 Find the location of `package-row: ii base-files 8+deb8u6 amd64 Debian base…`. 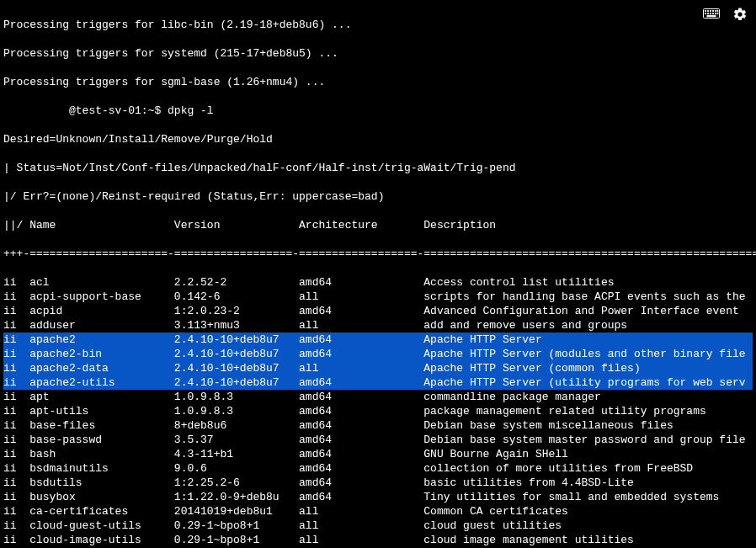

package-row: ii base-files 8+deb8u6 amd64 Debian base… is located at coordinates (378, 426).